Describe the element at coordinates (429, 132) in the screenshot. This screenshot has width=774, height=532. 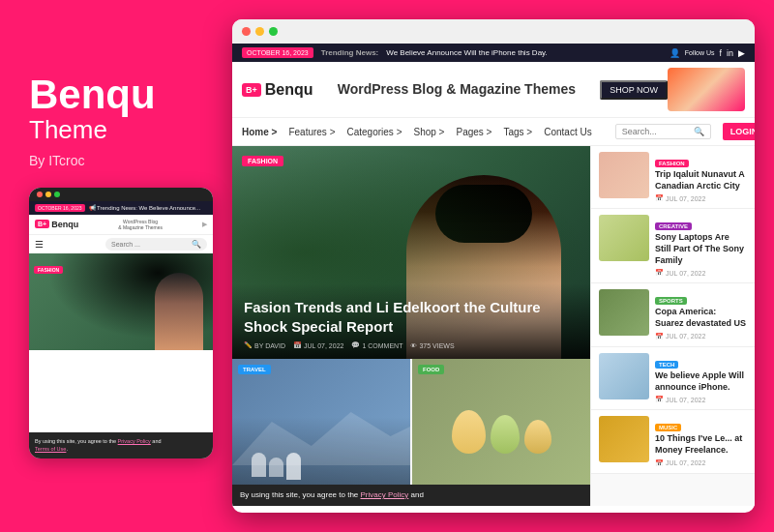
I see `nav-shop: Shop >` at that location.